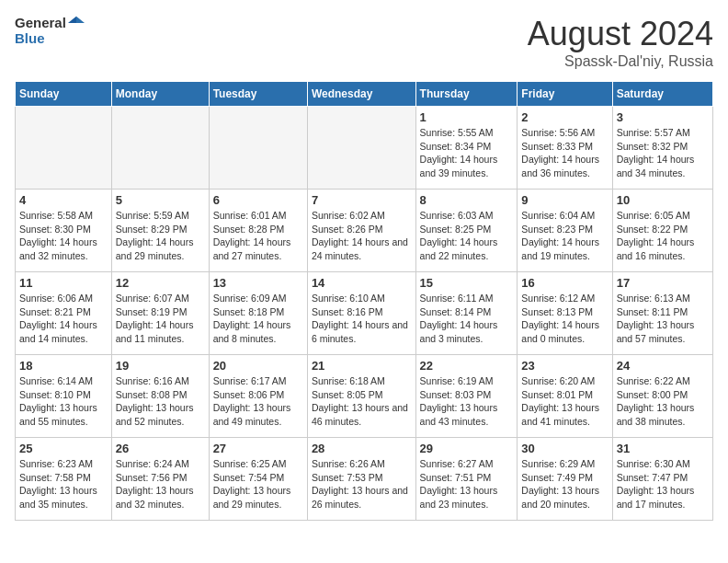 The image size is (728, 563). Describe the element at coordinates (662, 94) in the screenshot. I see `col-saturday: Saturday` at that location.